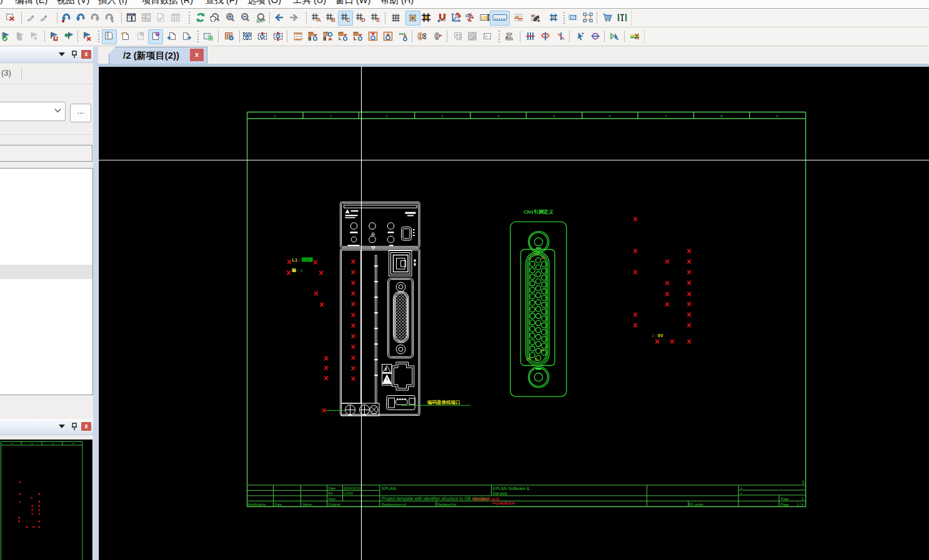 The image size is (929, 560). I want to click on svg-text: Replacement of, so click(394, 504).